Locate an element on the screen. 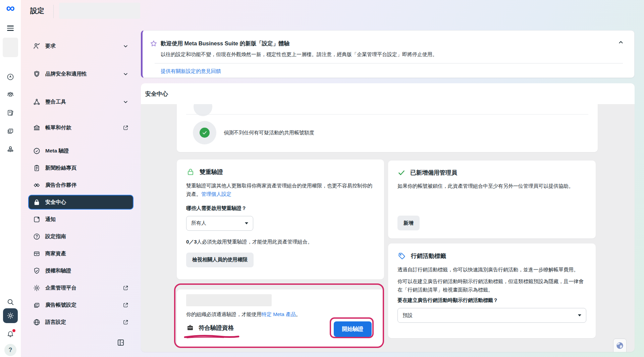 The height and width of the screenshot is (357, 644). shield-icon is located at coordinates (37, 74).